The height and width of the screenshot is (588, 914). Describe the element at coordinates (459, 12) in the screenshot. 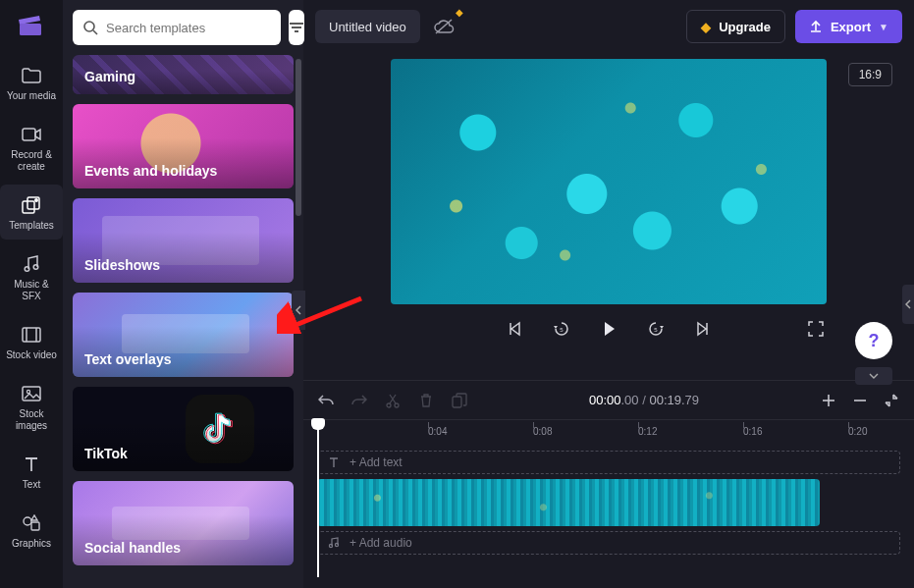

I see `premium-badge-icon: ◆` at that location.